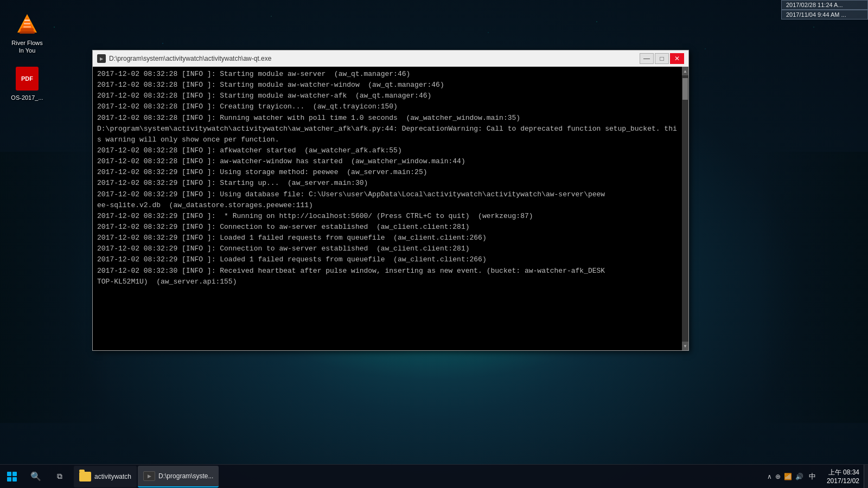 This screenshot has height=488, width=868. What do you see at coordinates (149, 476) in the screenshot?
I see `terminal-icon: ▶` at bounding box center [149, 476].